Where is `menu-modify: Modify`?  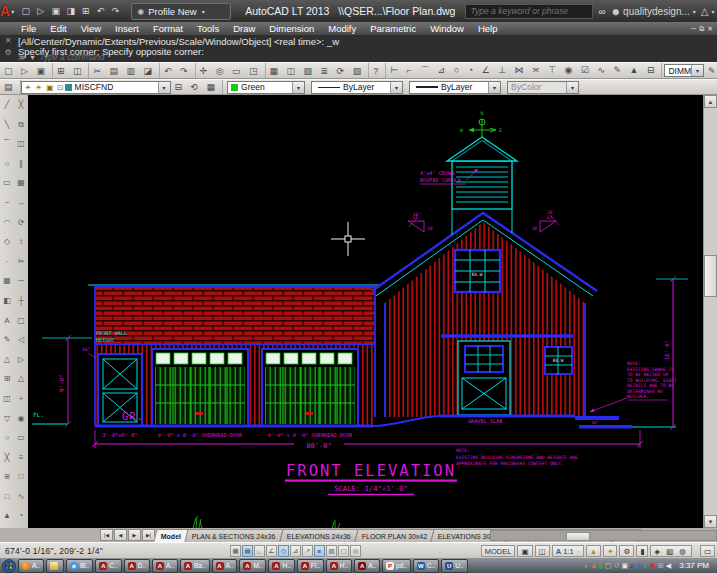 menu-modify: Modify is located at coordinates (342, 28).